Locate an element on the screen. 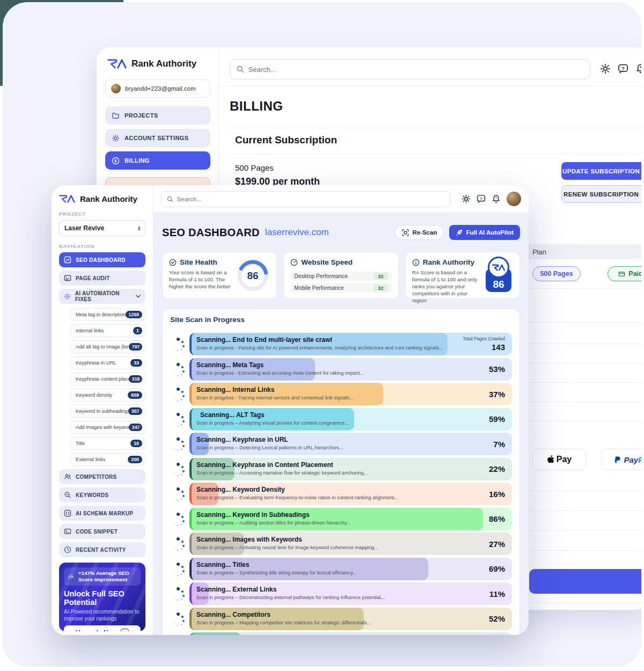  account-email: bryandd+223@gmail.com is located at coordinates (158, 89).